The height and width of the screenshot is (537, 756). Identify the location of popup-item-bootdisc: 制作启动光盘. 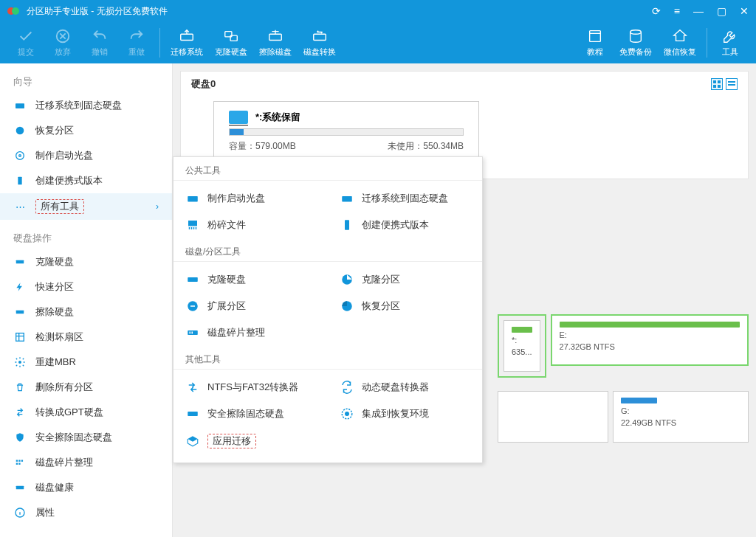
(251, 198).